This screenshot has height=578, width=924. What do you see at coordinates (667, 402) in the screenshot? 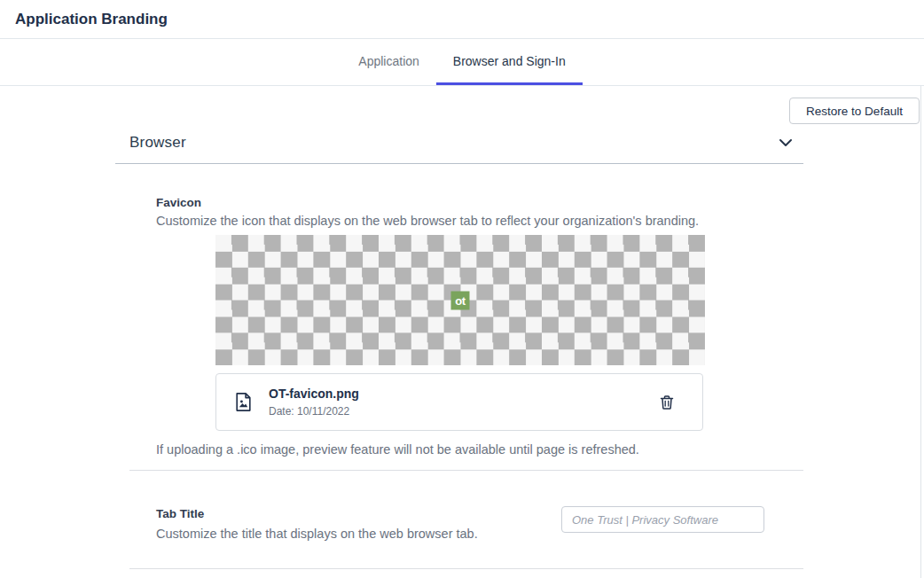
I see `trash-icon` at bounding box center [667, 402].